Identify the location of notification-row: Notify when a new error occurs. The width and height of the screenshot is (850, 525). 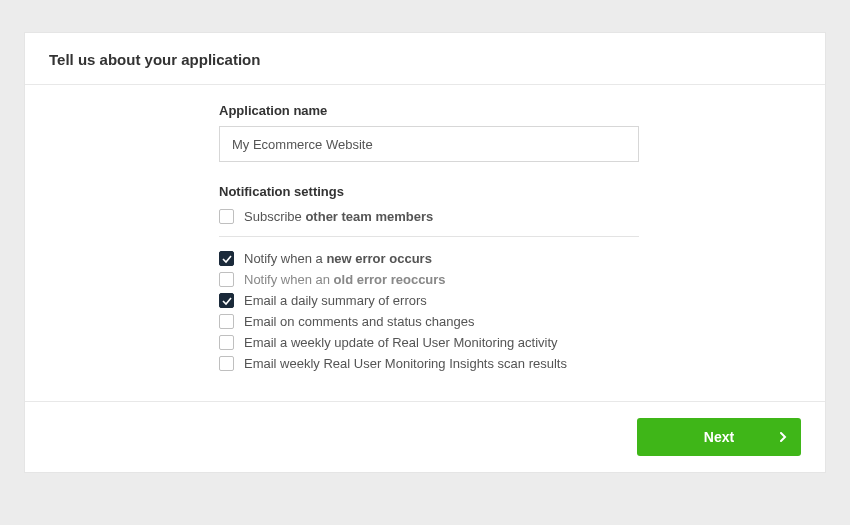
(439, 258).